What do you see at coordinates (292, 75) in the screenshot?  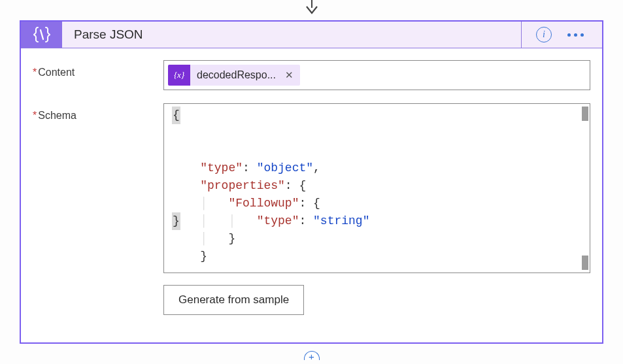 I see `token-remove-icon: ✕` at bounding box center [292, 75].